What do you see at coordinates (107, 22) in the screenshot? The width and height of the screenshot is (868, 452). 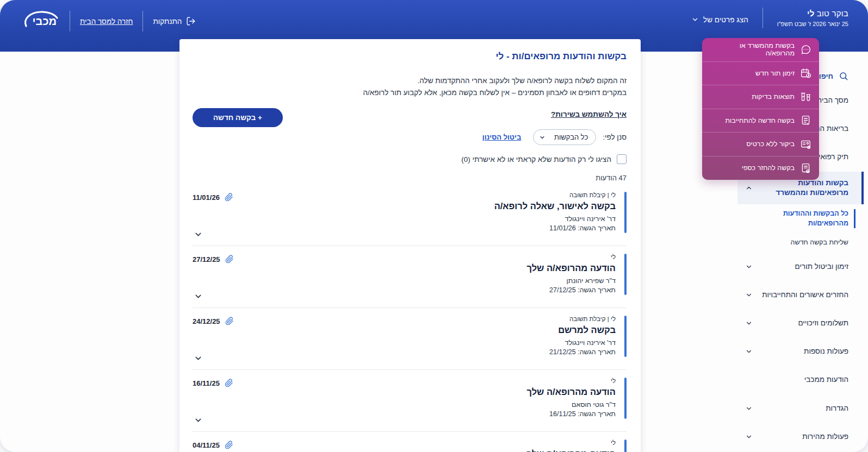 I see `back-home-link: חזרה למסך הבית` at bounding box center [107, 22].